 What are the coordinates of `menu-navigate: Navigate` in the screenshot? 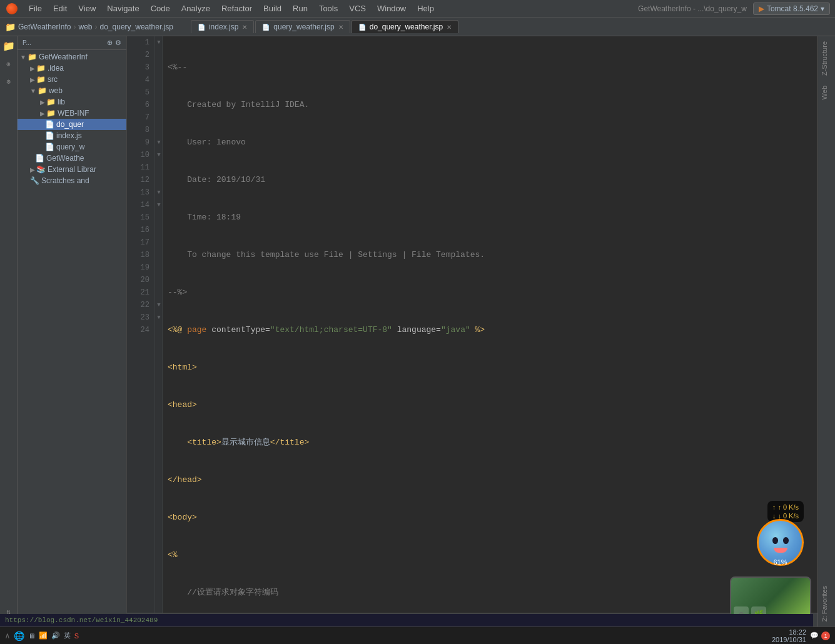 It's located at (123, 9).